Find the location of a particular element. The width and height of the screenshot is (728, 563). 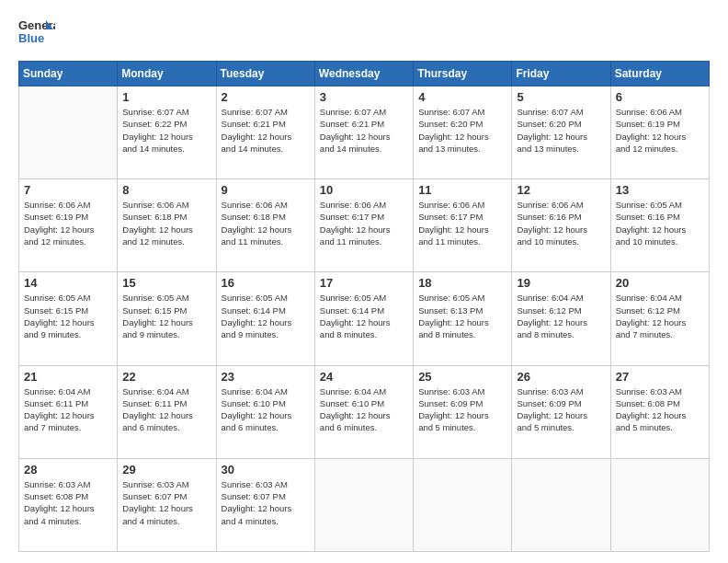

day-number: 15 is located at coordinates (166, 283).